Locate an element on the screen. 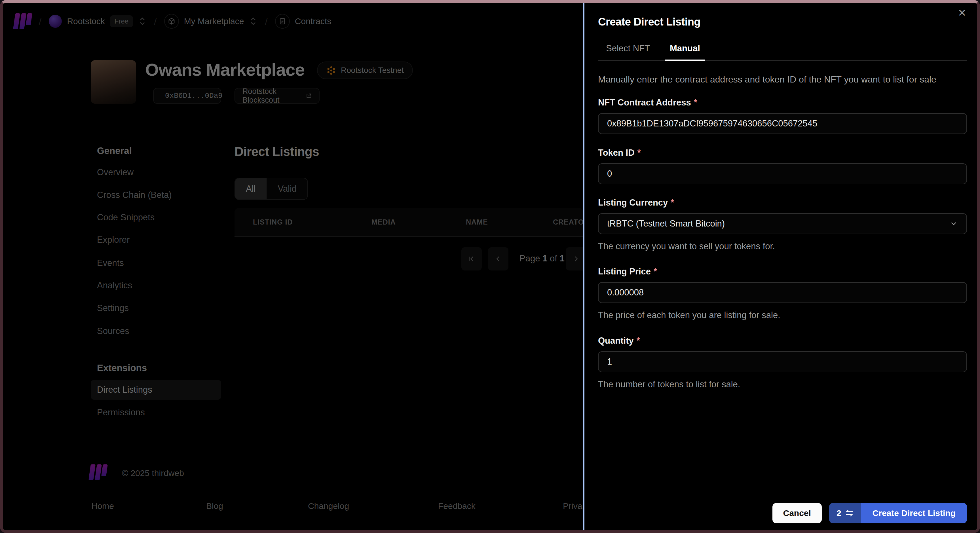  submit-button-group: 2 Create Direct Listing is located at coordinates (898, 513).